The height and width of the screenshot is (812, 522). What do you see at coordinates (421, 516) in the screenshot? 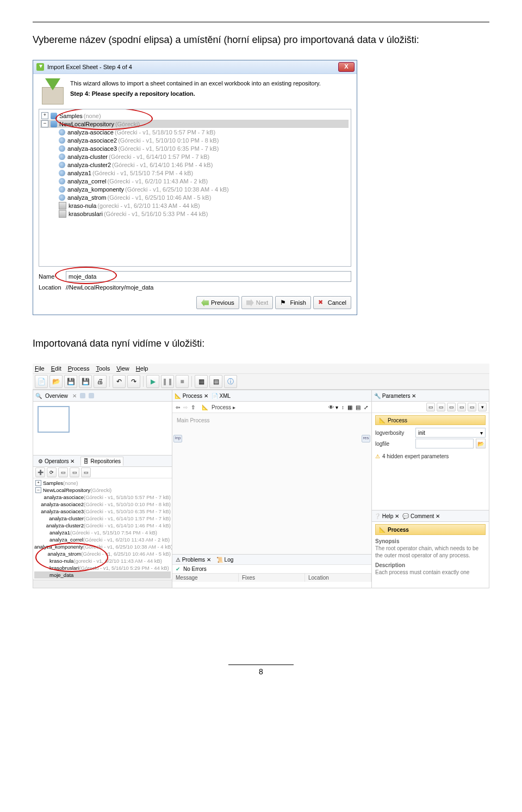
I see `comment-tab: 💬 Comment ✕` at bounding box center [421, 516].